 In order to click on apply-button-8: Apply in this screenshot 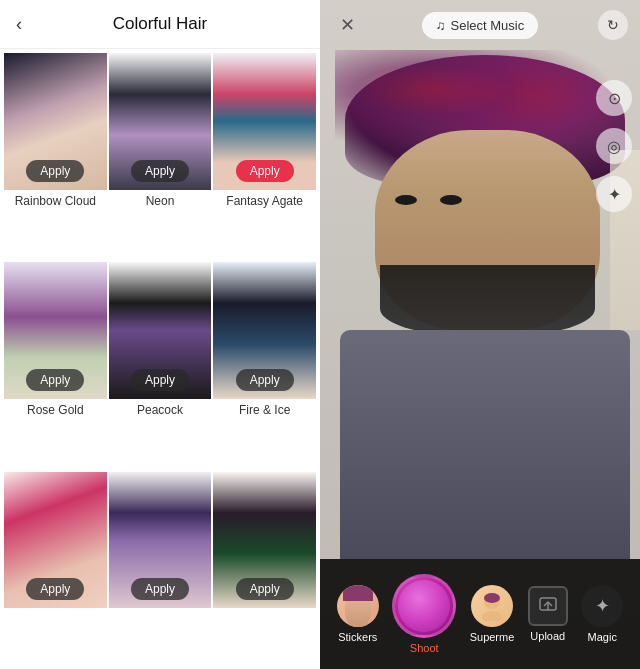, I will do `click(160, 589)`.